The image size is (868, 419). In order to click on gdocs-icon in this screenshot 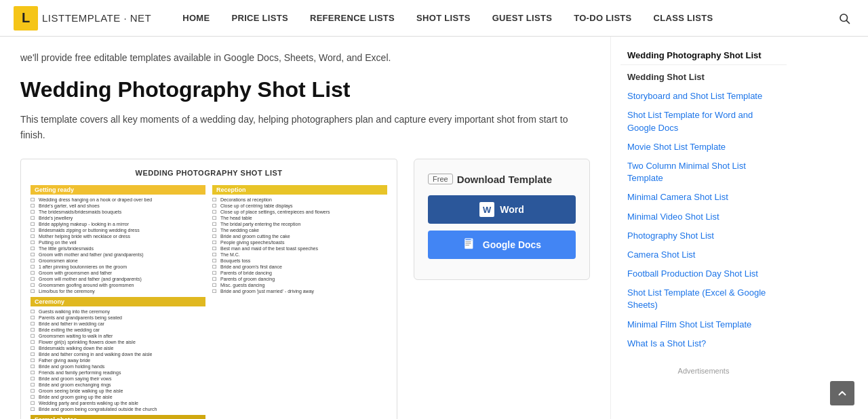, I will do `click(470, 245)`.